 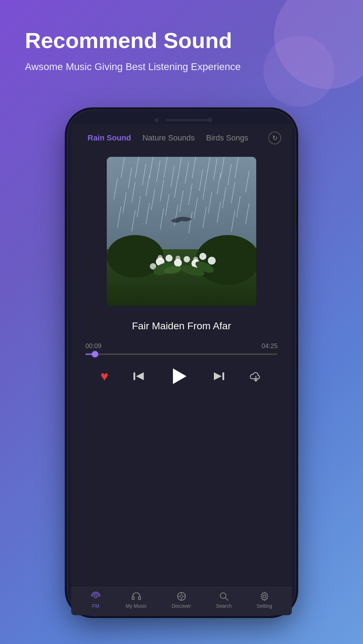 I want to click on volume-down-button, so click(x=66, y=228).